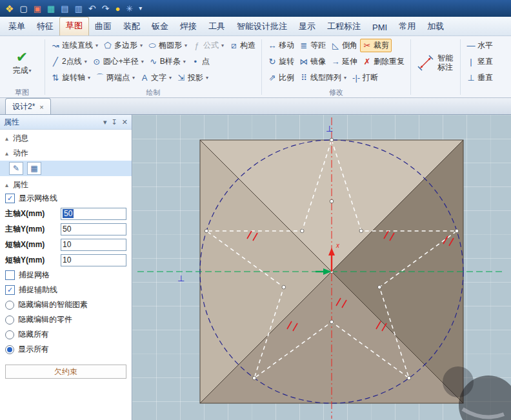 The height and width of the screenshot is (420, 511). What do you see at coordinates (281, 62) in the screenshot?
I see `rotate-button: ↻ 旋转` at bounding box center [281, 62].